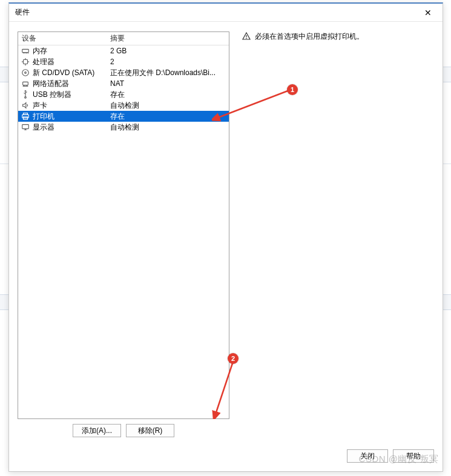  What do you see at coordinates (246, 36) in the screenshot?
I see `warning-icon` at bounding box center [246, 36].